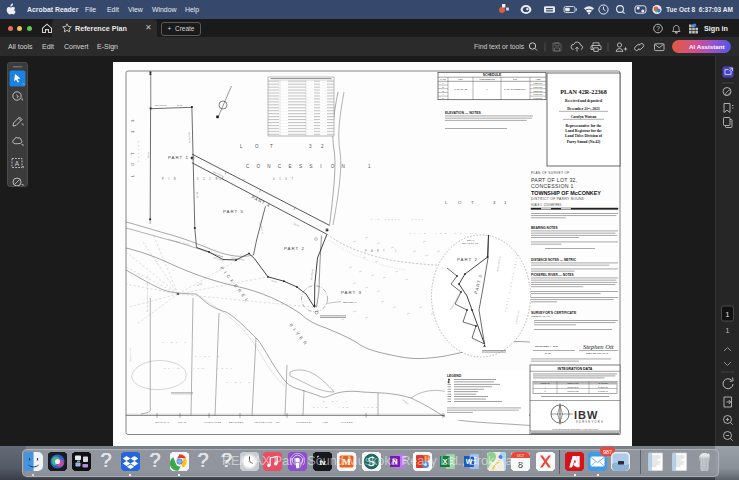 The width and height of the screenshot is (739, 480). I want to click on svg-text: LOT, so click(460, 79).